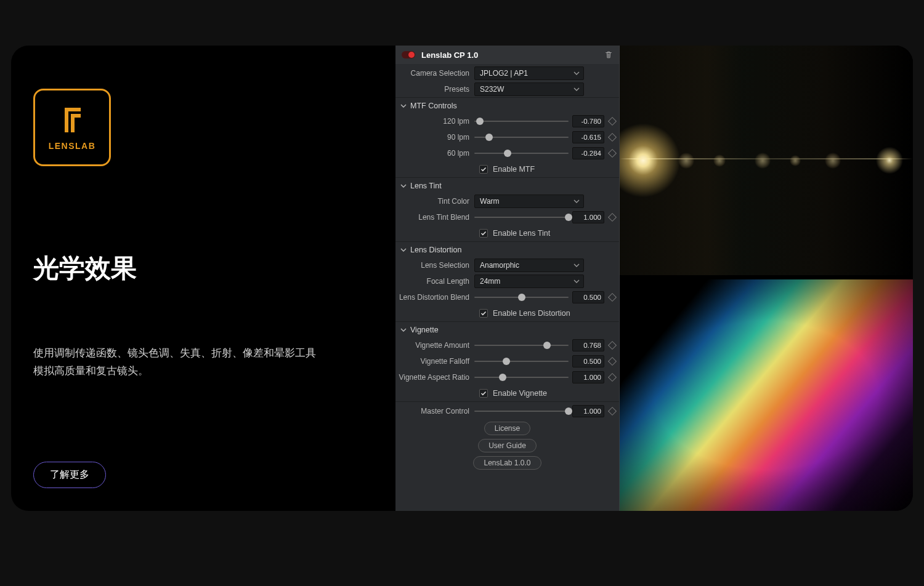 The height and width of the screenshot is (586, 924). What do you see at coordinates (72, 127) in the screenshot?
I see `lenslab-logo: LENSLAB` at bounding box center [72, 127].